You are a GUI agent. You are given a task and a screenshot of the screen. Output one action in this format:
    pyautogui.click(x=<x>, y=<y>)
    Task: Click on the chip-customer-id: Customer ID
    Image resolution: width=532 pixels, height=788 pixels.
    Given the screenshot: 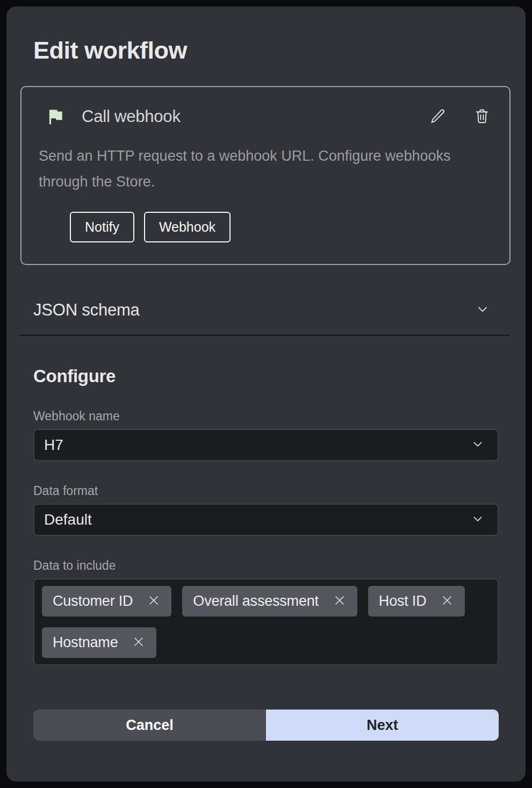 What is the action you would take?
    pyautogui.click(x=106, y=601)
    